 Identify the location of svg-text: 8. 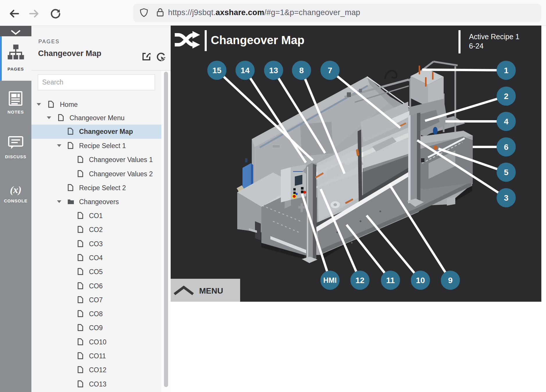
(301, 70).